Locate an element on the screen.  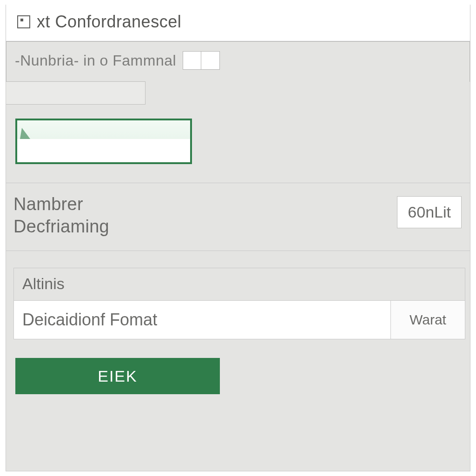
window-title: xt Confordranescel is located at coordinates (109, 22).